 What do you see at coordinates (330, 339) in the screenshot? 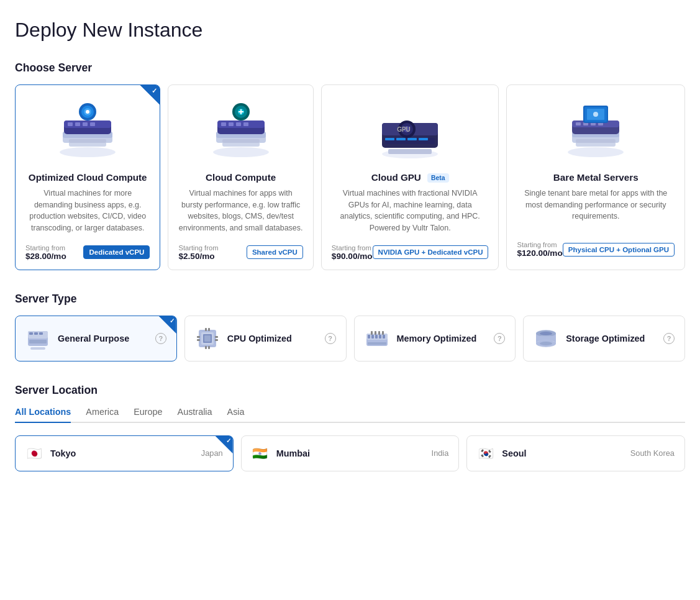
I see `help-icon-cpu: ?` at bounding box center [330, 339].